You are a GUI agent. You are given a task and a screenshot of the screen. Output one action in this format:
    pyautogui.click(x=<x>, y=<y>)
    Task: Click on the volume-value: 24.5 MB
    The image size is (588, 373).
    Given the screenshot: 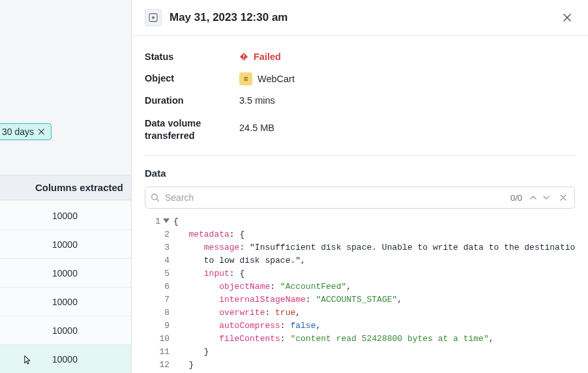 What is the action you would take?
    pyautogui.click(x=257, y=125)
    